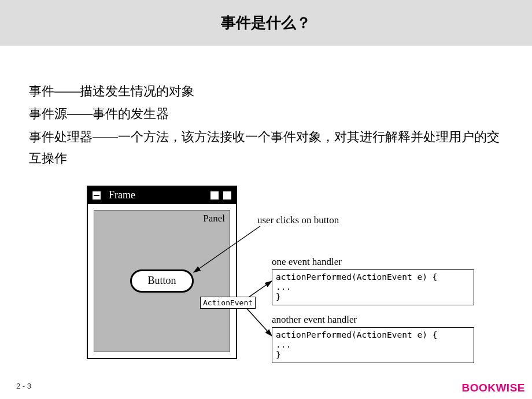  Describe the element at coordinates (266, 91) in the screenshot. I see `bullet-event-def: 事件——描述发生情况的对象` at that location.